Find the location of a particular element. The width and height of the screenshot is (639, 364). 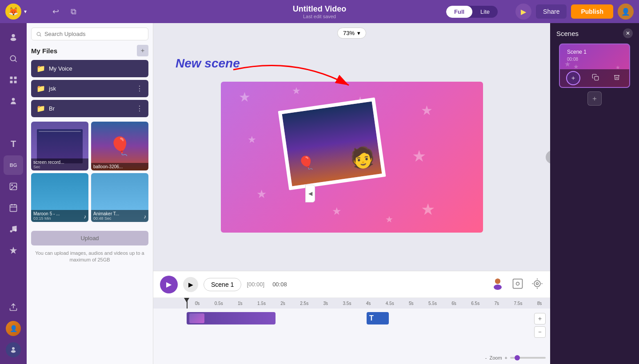

video-track-clip is located at coordinates (231, 318).